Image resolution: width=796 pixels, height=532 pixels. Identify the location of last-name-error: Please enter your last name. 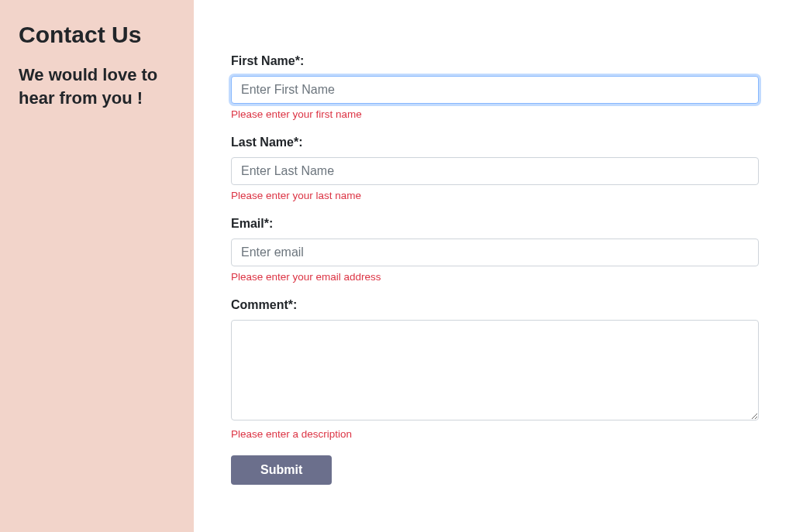
(494, 195).